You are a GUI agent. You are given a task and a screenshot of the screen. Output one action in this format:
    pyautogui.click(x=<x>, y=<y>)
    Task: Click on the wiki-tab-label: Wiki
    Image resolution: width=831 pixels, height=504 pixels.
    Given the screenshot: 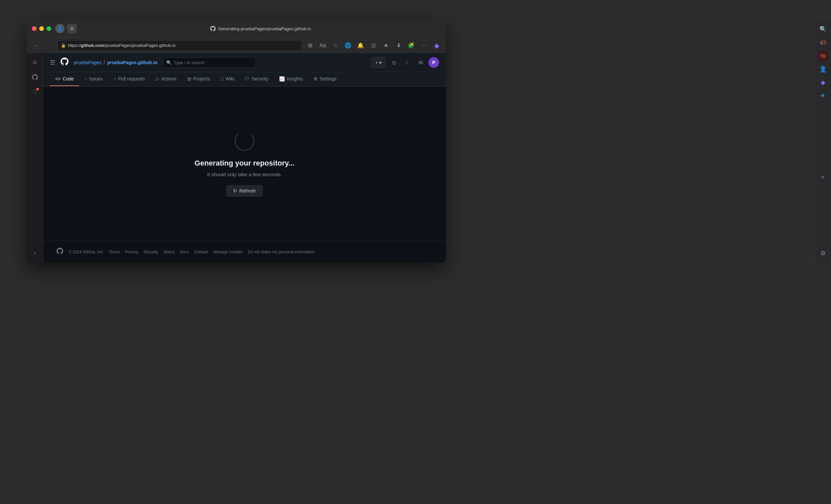 What is the action you would take?
    pyautogui.click(x=230, y=79)
    